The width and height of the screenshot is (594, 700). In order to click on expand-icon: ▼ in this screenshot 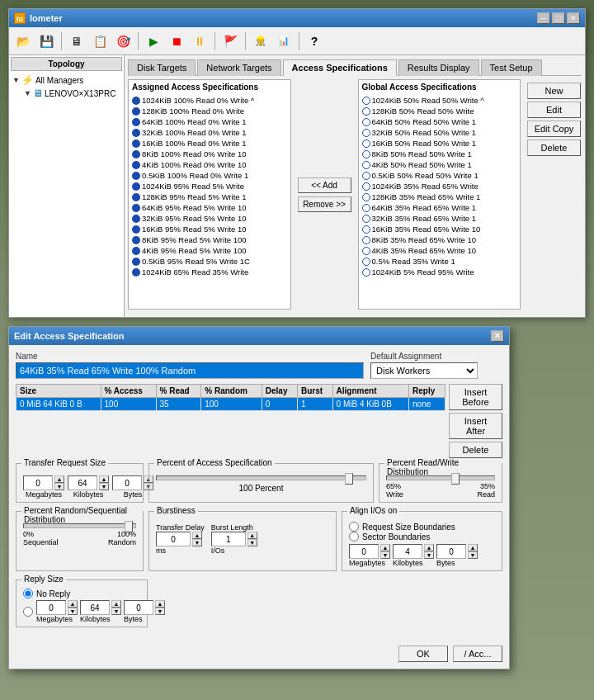, I will do `click(16, 80)`.